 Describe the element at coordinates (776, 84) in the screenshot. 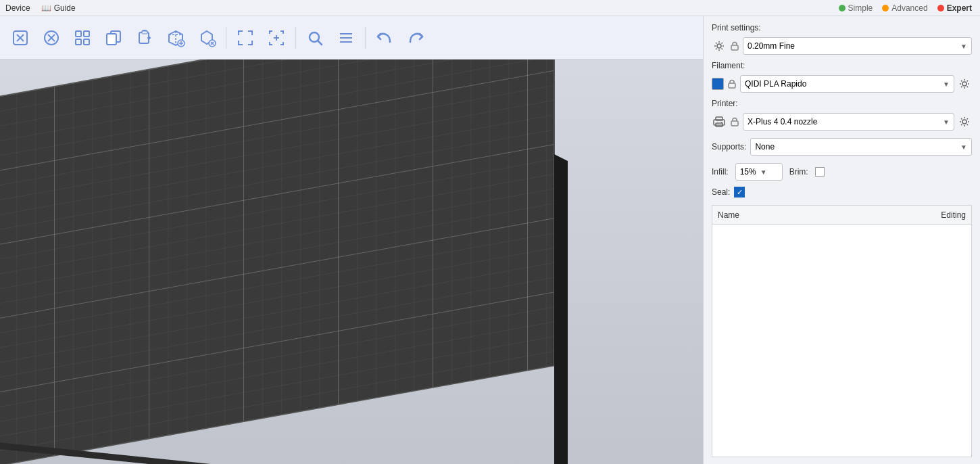

I see `filament-value: QIDI PLA Rapido` at that location.